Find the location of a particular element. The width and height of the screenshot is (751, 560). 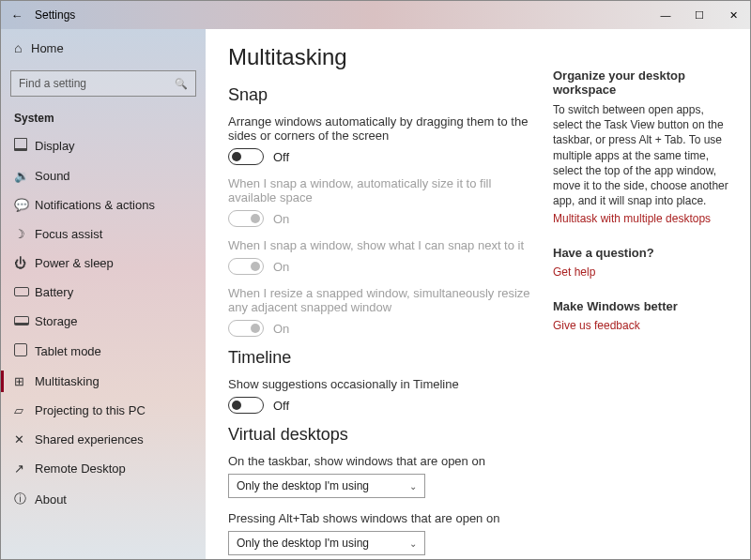

sidebar-item-label: Storage is located at coordinates (56, 321).